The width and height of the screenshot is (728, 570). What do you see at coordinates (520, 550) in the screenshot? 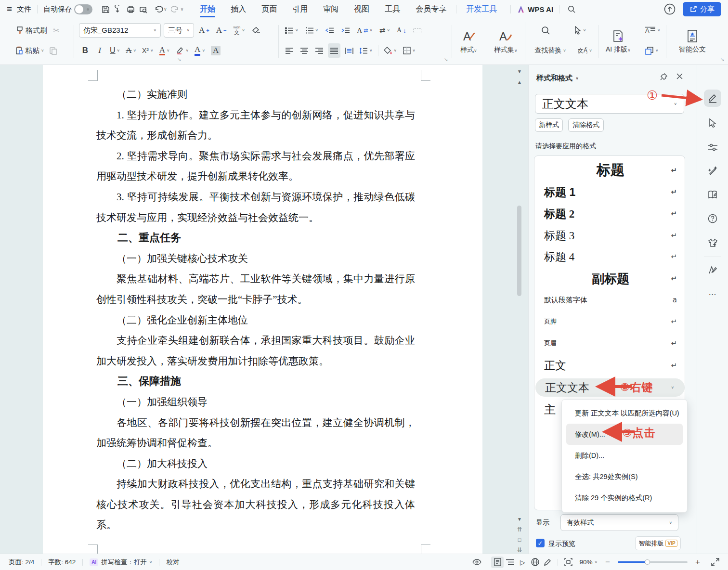
I see `next-page-icon: ⇊` at bounding box center [520, 550].